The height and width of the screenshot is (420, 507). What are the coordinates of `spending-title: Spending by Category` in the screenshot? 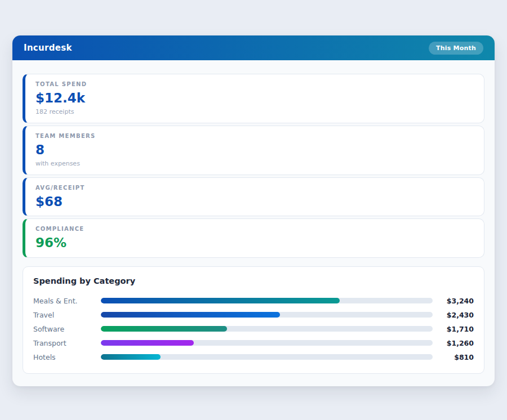 It's located at (254, 281).